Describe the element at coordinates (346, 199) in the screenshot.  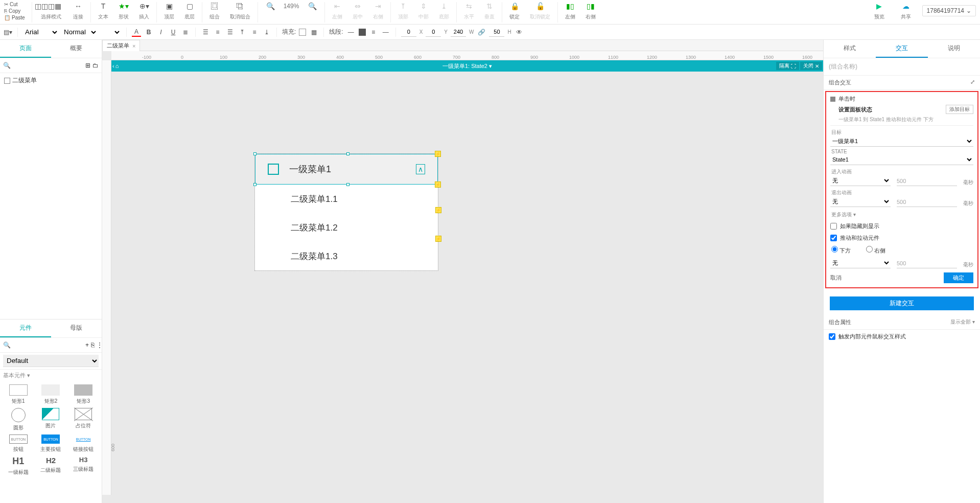
I see `submenu-item: 二级菜单1.1` at that location.